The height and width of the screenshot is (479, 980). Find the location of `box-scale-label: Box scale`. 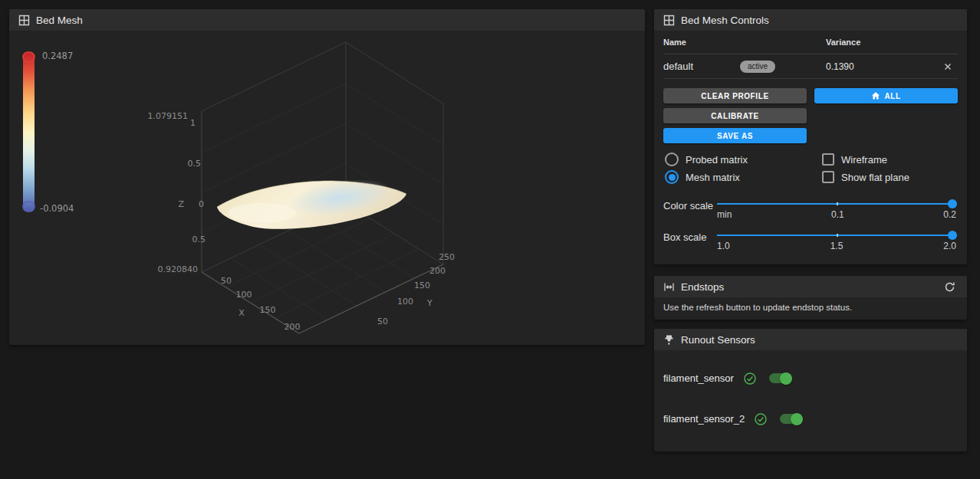

box-scale-label: Box scale is located at coordinates (690, 241).